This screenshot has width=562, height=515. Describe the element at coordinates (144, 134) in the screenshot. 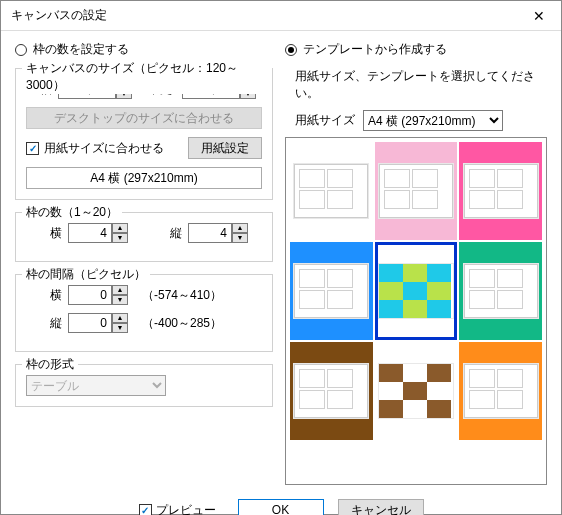

I see `canvas-size-group: キャンバスのサイズ（ピクセル：120～3000） 幅 ▲▼ 高さ ▲▼ デスクト…` at that location.